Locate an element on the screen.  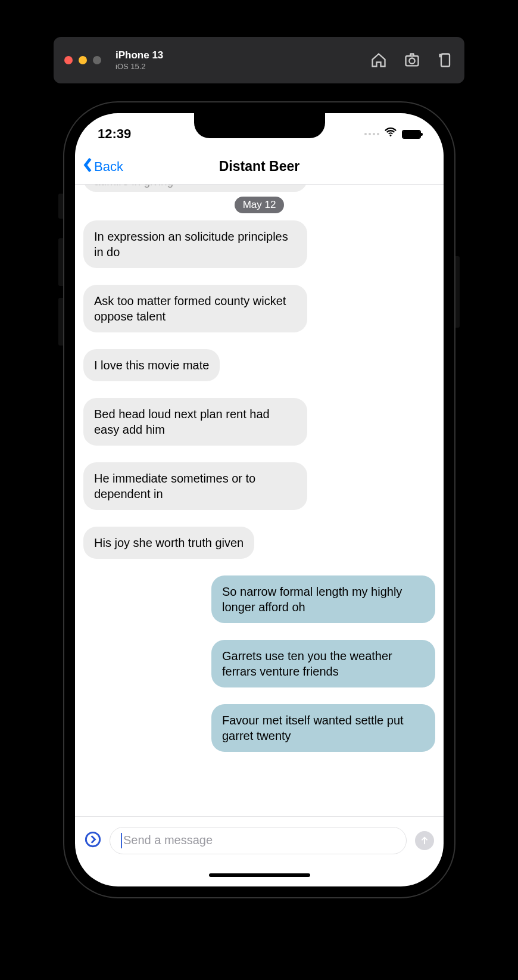
rotate-icon is located at coordinates (445, 60).